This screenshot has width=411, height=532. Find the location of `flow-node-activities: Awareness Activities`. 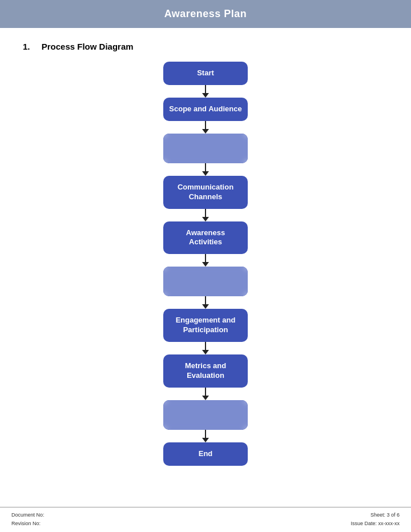

flow-node-activities: Awareness Activities is located at coordinates (206, 238).